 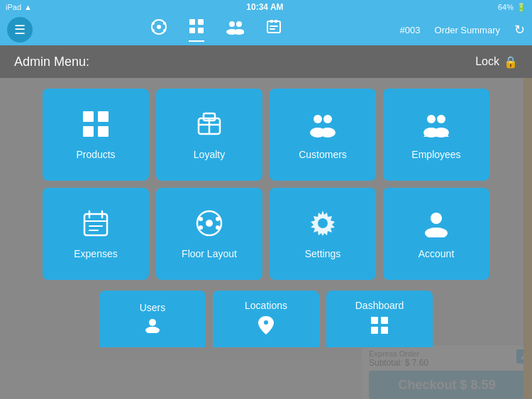 What do you see at coordinates (266, 327) in the screenshot?
I see `locations-tile-icon` at bounding box center [266, 327].